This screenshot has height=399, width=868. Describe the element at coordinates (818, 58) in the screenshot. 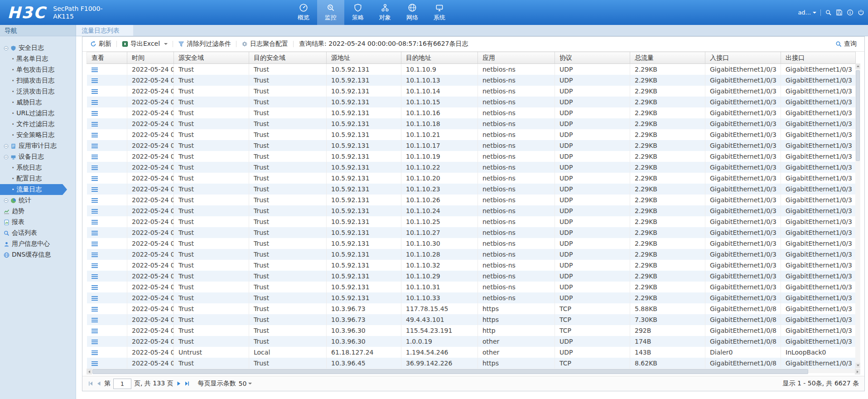

I see `column-header: 出接口` at that location.